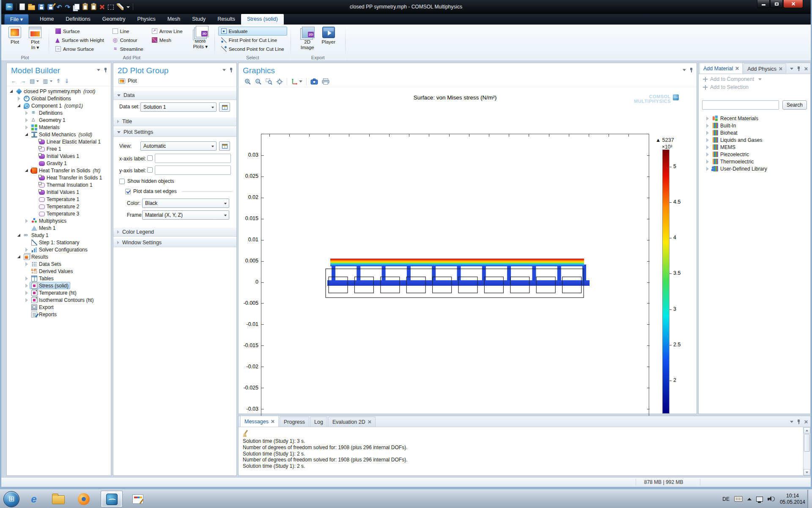 Image resolution: width=812 pixels, height=508 pixels. Describe the element at coordinates (59, 235) in the screenshot. I see `tree-item: Study 1` at that location.